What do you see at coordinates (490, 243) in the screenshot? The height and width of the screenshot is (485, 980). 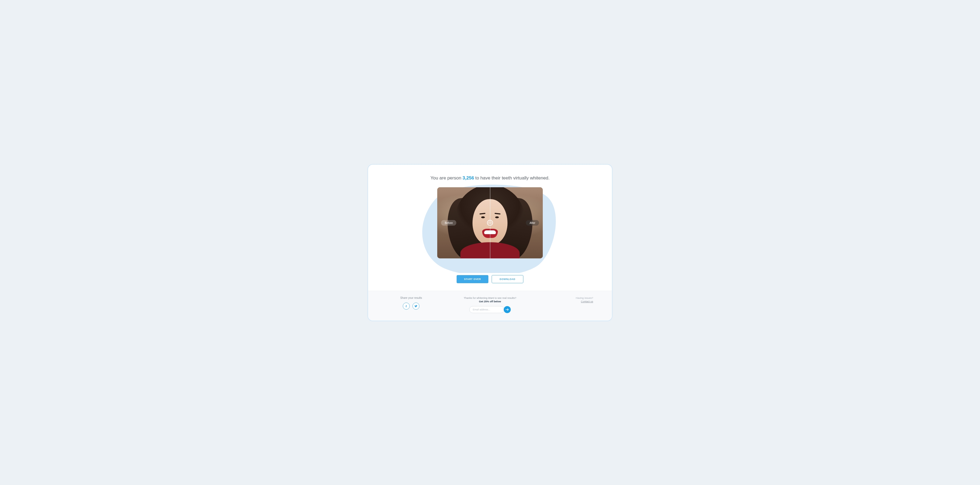 I see `results-card: You are person 3,256 to have their teeth…` at bounding box center [490, 243].